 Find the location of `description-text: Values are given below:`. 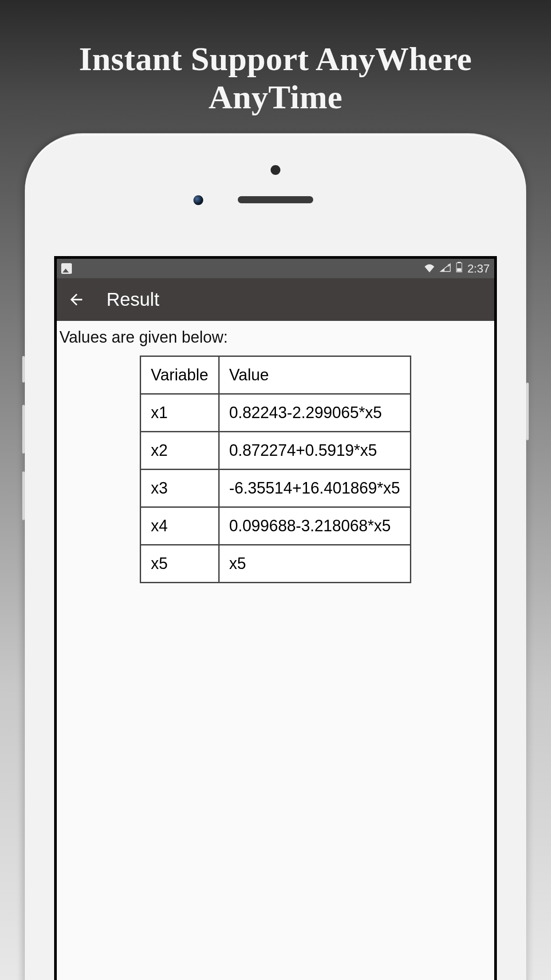

description-text: Values are given below: is located at coordinates (276, 340).